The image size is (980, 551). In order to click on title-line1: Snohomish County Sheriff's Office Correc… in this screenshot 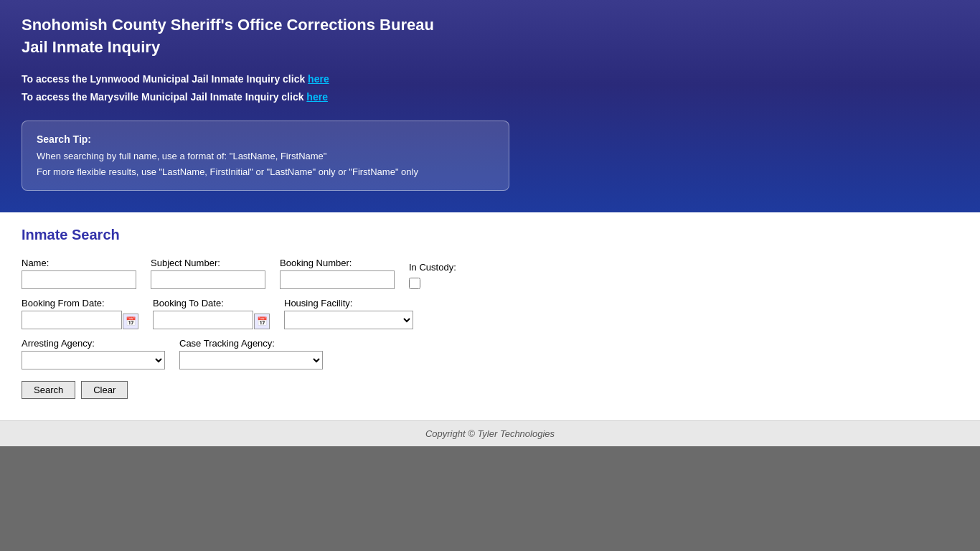, I will do `click(228, 24)`.